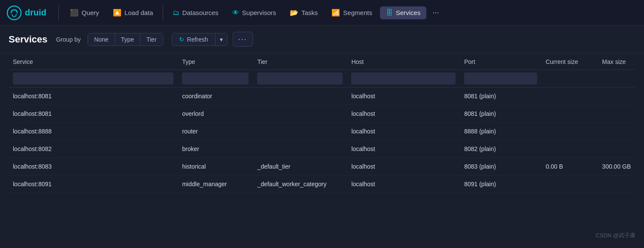  Describe the element at coordinates (435, 13) in the screenshot. I see `nav-more-button: ···` at that location.